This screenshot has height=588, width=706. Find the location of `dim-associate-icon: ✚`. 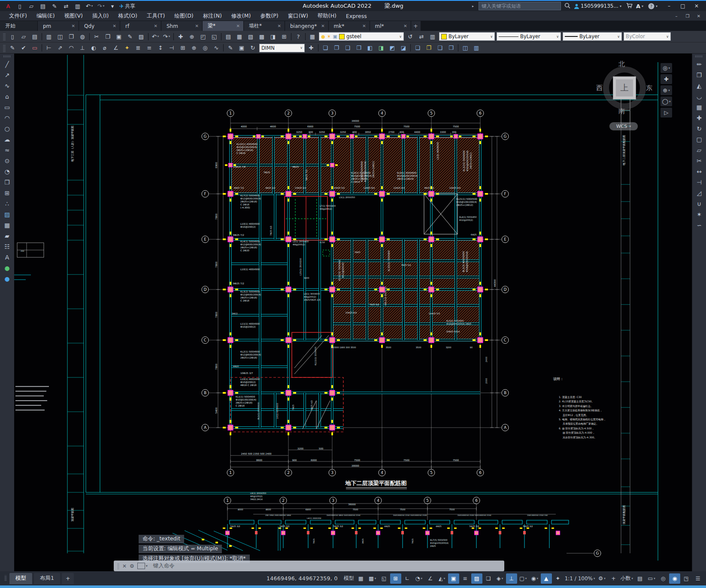

dim-associate-icon: ✚ is located at coordinates (311, 48).